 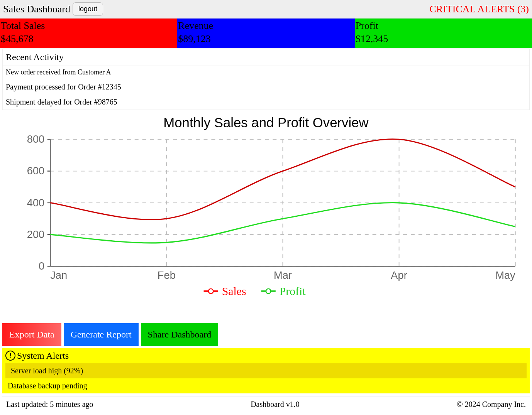 I want to click on y-tick-label: 600, so click(x=36, y=170).